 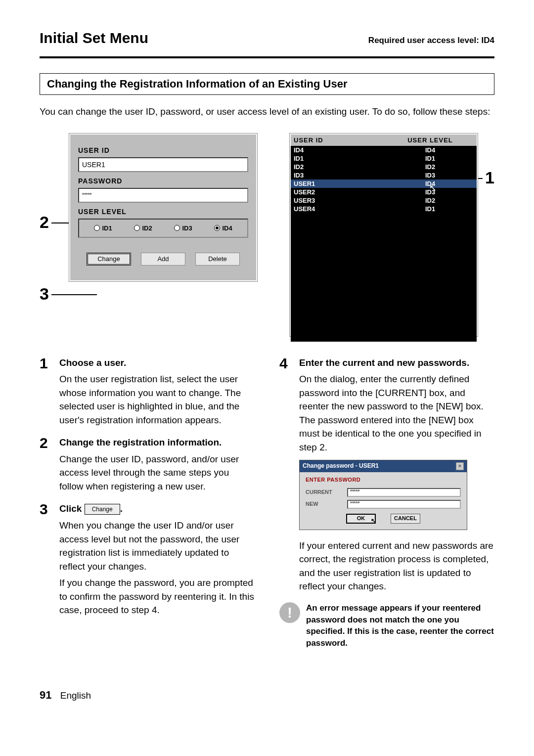 What do you see at coordinates (157, 596) in the screenshot?
I see `step-3-body-2: If you change the password, you are prom…` at bounding box center [157, 596].